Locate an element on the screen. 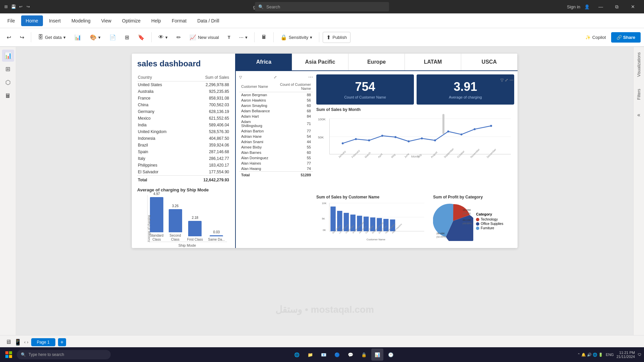  legend-title: Category is located at coordinates (490, 214).